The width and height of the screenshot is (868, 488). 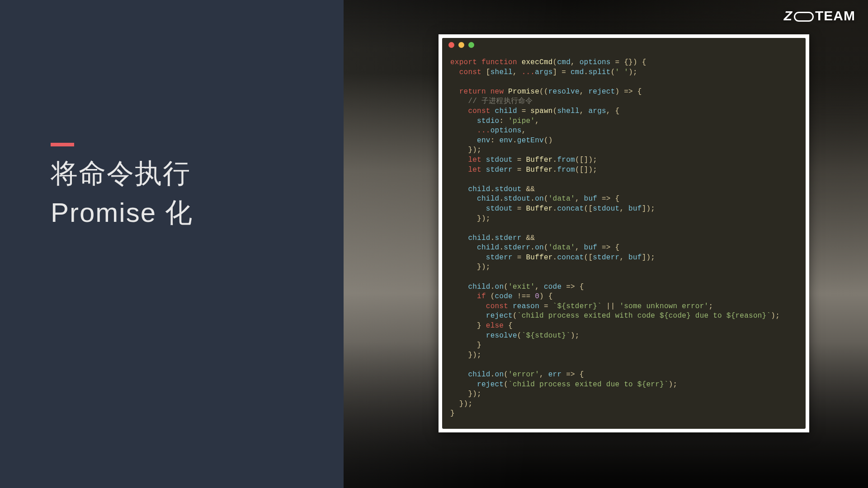 I want to click on title-line-2: Promise 化, so click(x=122, y=212).